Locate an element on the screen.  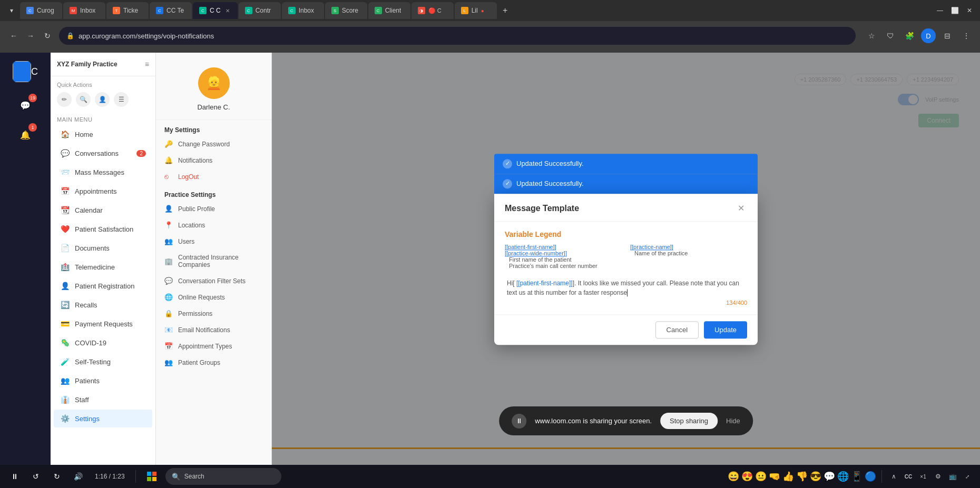
sidebar-item-mass-messages: 📨 Mass Messages is located at coordinates (103, 172).